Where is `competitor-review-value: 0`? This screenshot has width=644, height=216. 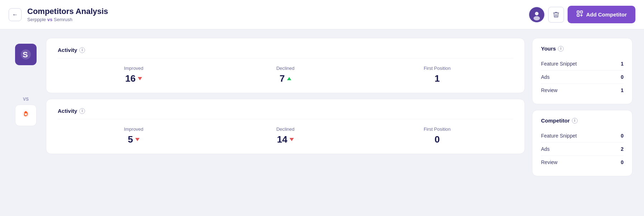
competitor-review-value: 0 is located at coordinates (622, 162).